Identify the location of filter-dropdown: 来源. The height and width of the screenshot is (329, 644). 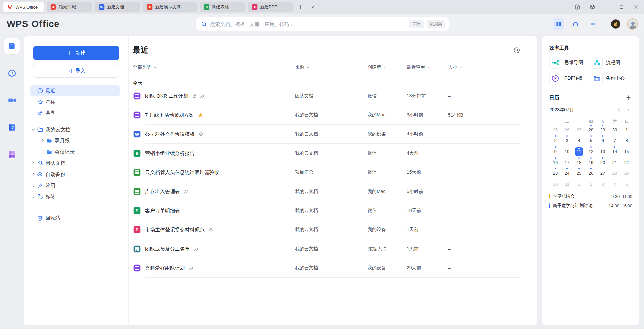
(303, 67).